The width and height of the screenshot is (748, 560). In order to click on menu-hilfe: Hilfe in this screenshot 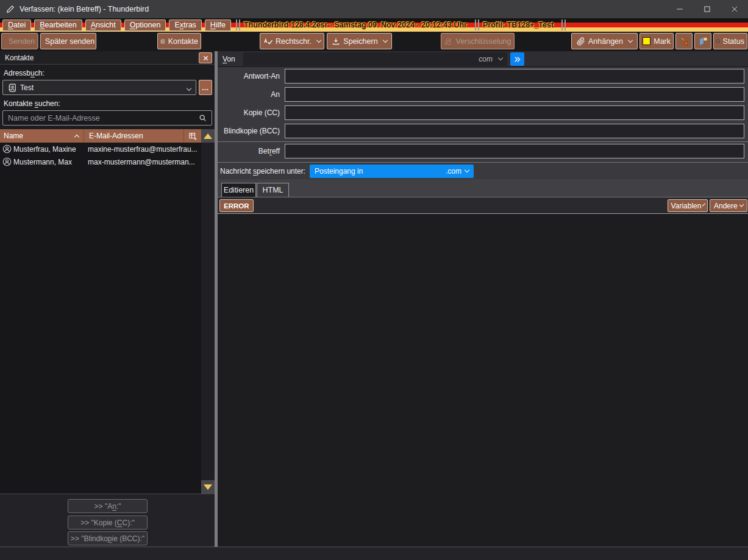, I will do `click(218, 26)`.